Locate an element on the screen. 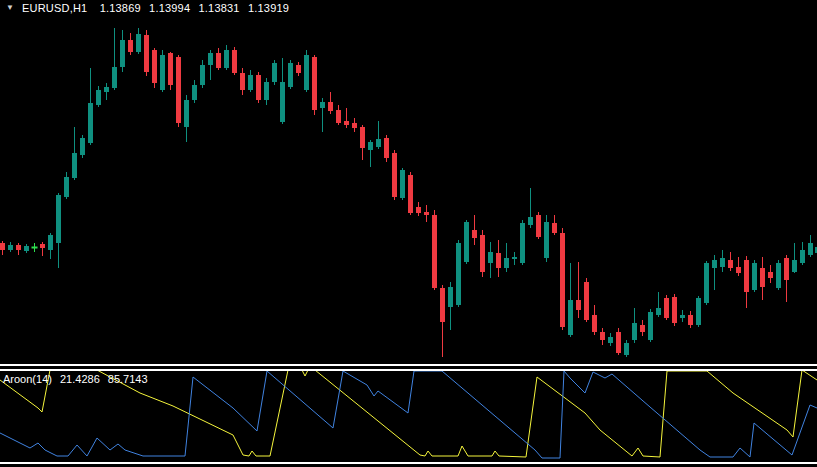 This screenshot has width=817, height=467. chart-title: EURUSD,H1 1.13869 1.13994 1.13831 1.1391… is located at coordinates (158, 8).